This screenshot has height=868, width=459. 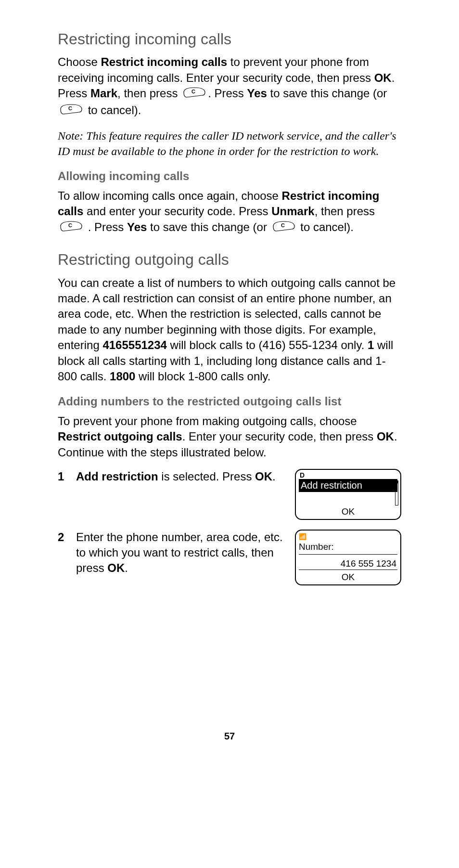 I want to click on screen-blank-area, so click(x=348, y=498).